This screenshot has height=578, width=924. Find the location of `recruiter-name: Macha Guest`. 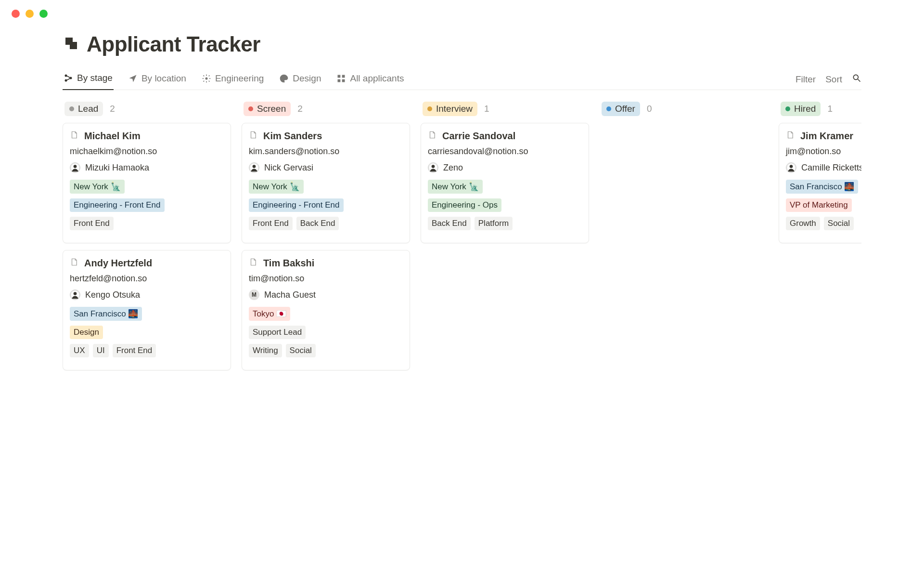

recruiter-name: Macha Guest is located at coordinates (290, 295).